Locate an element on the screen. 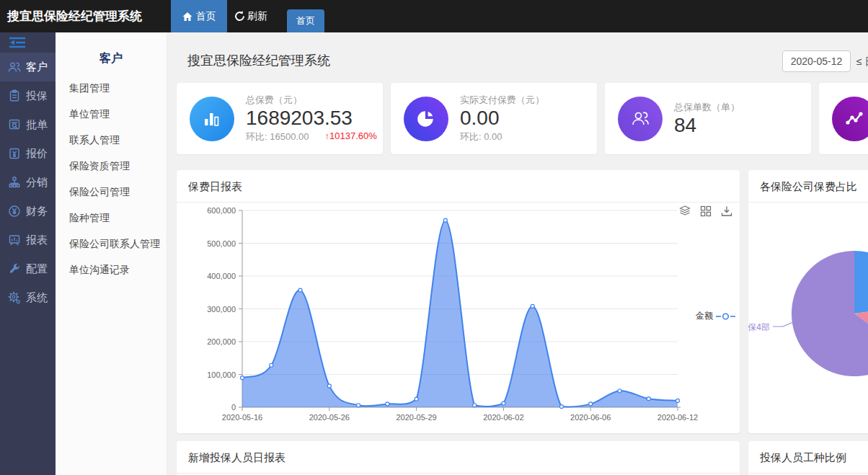 This screenshot has width=868, height=475. svg-text: 2020-05-29 is located at coordinates (416, 417).